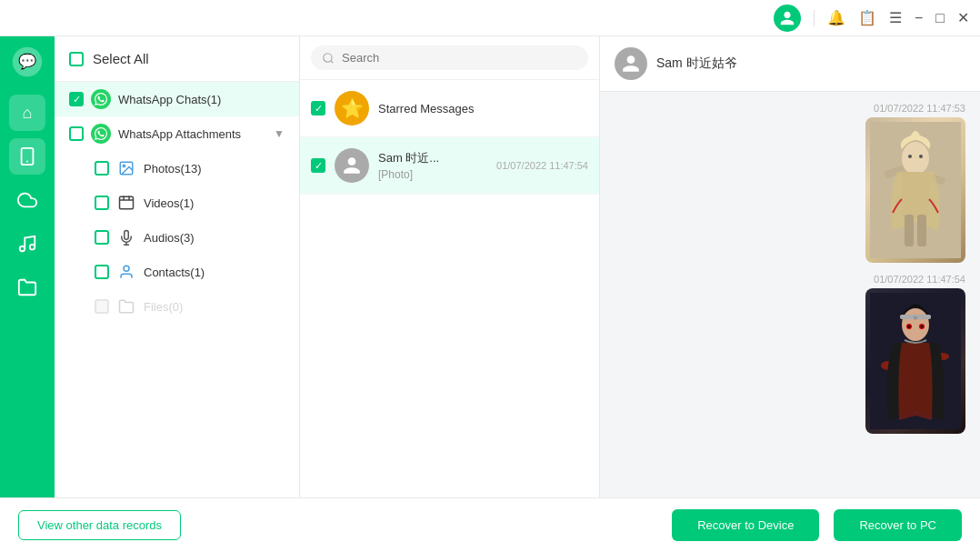  What do you see at coordinates (215, 169) in the screenshot?
I see `photos-label: Photos(13)` at bounding box center [215, 169].